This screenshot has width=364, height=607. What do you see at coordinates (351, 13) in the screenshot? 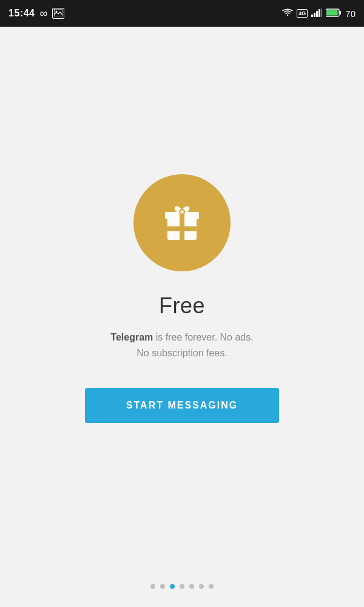
I see `battery-percent: 70` at bounding box center [351, 13].